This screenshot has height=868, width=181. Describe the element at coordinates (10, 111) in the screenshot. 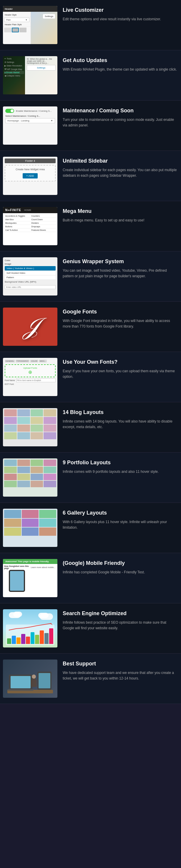

I see `maintenance-toggle` at that location.